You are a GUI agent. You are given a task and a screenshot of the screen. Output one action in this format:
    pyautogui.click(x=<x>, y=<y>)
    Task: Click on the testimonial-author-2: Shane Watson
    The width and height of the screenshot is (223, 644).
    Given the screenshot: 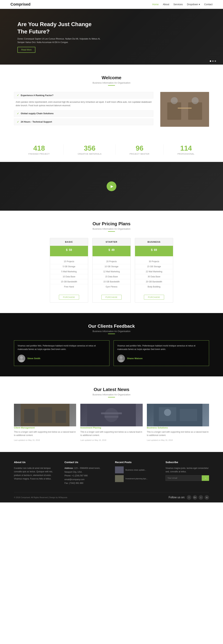 What is the action you would take?
    pyautogui.click(x=161, y=358)
    